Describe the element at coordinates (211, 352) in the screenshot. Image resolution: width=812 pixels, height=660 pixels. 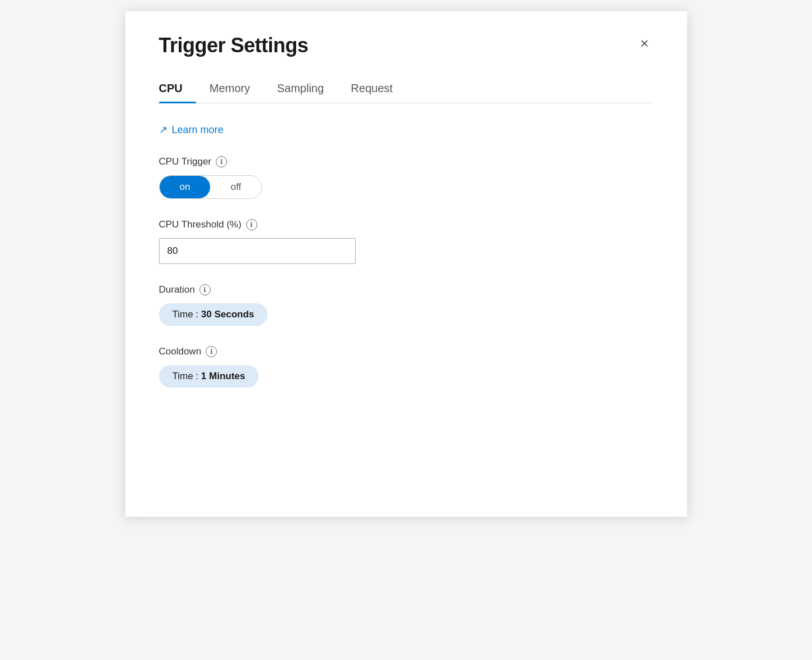
I see `cooldown-info-icon: ℹ` at that location.